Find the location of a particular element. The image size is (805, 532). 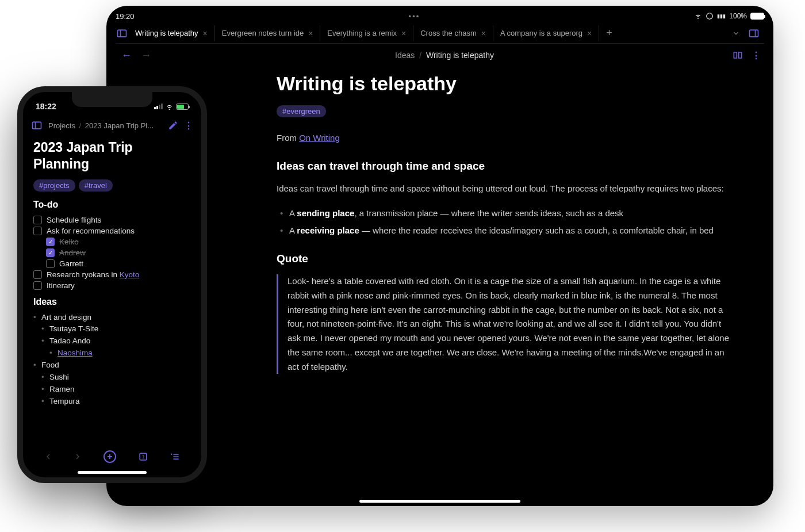

quote-heading: Quote is located at coordinates (503, 259).